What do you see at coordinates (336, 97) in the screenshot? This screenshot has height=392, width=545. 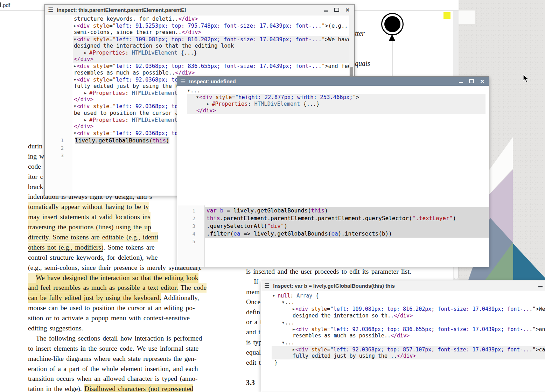 I see `tree-line: ▼<div style="height: 22.877px; width: 25…` at bounding box center [336, 97].